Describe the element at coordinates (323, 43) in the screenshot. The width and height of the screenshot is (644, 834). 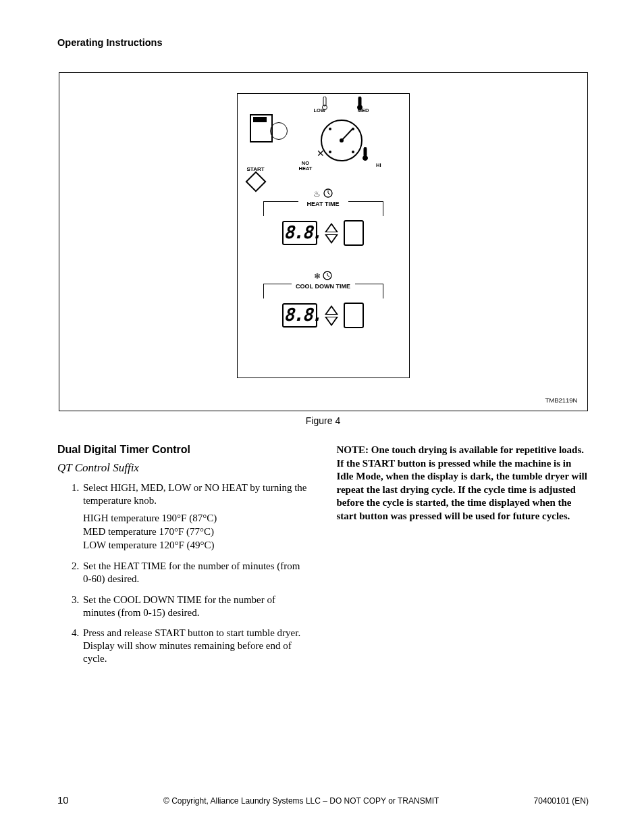
I see `section-header: Operating Instructions` at that location.